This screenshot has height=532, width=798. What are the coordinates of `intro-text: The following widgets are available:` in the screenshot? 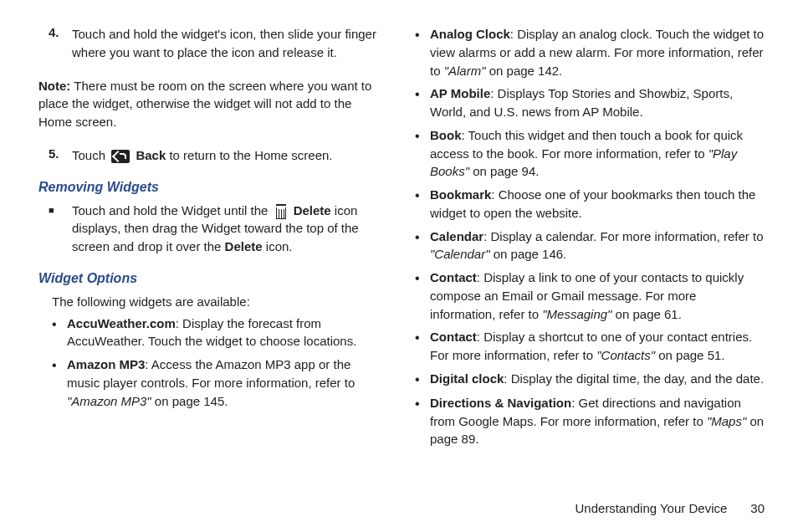 It's located at (219, 302).